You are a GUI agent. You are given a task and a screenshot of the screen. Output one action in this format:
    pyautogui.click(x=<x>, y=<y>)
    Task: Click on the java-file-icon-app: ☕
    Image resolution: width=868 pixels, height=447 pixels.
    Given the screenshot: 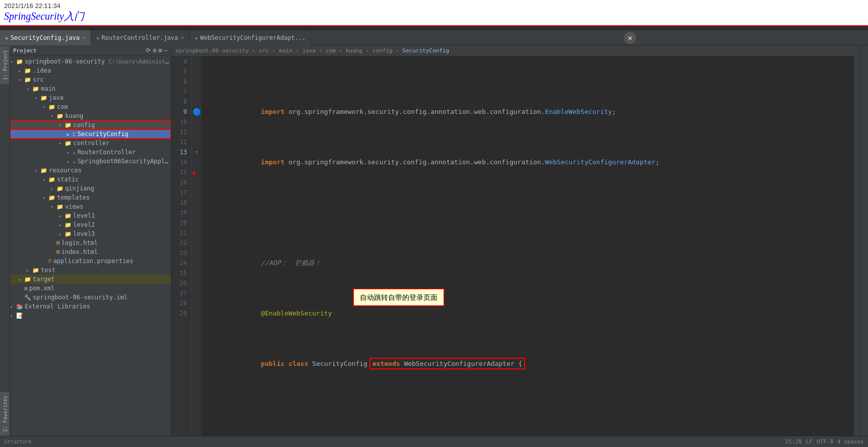 What is the action you would take?
    pyautogui.click(x=75, y=161)
    